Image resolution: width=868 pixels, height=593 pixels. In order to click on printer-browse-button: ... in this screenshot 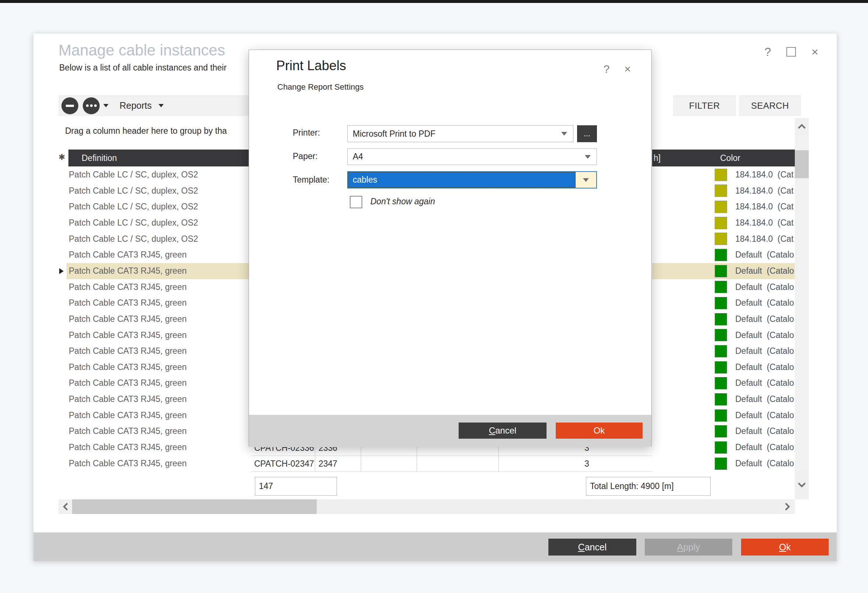, I will do `click(587, 134)`.